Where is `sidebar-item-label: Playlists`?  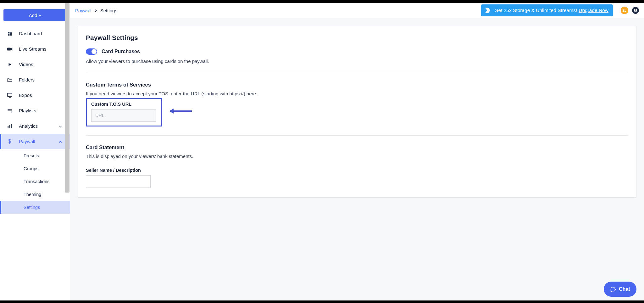
sidebar-item-label: Playlists is located at coordinates (28, 111).